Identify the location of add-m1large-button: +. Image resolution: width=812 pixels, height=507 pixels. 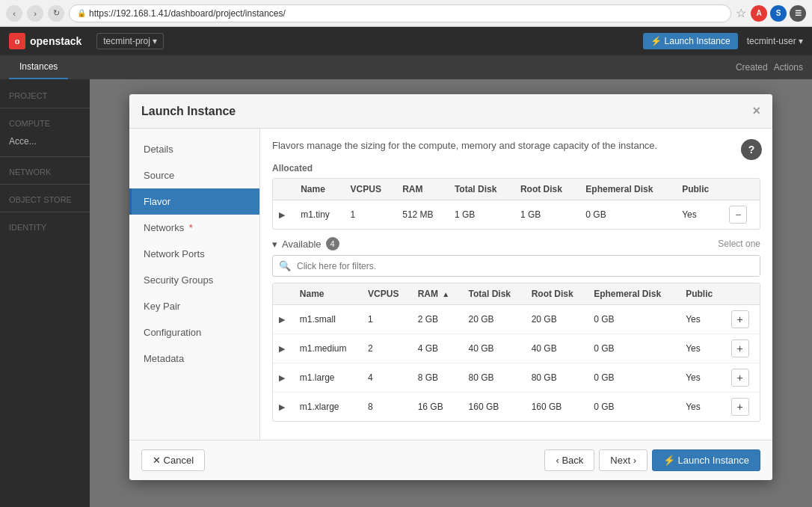
(740, 378).